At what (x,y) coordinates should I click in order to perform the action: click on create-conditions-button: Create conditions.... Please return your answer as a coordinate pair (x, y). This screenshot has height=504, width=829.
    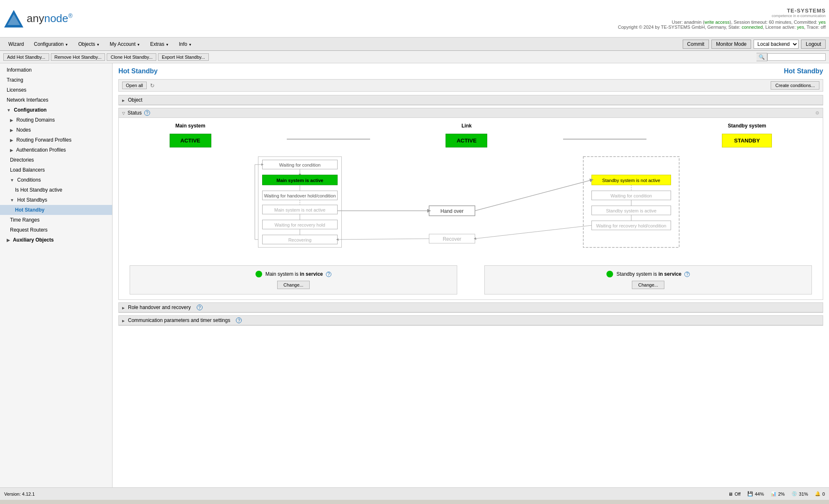
    Looking at the image, I should click on (795, 85).